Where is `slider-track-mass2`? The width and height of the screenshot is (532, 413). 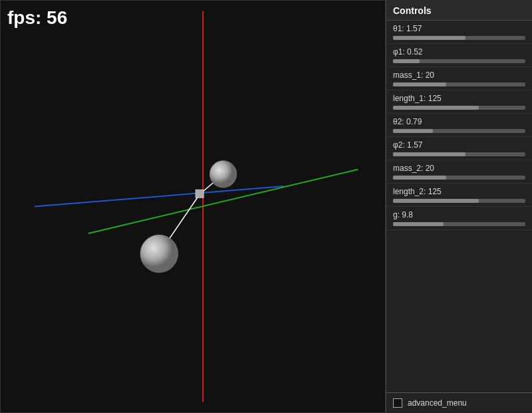 slider-track-mass2 is located at coordinates (459, 178).